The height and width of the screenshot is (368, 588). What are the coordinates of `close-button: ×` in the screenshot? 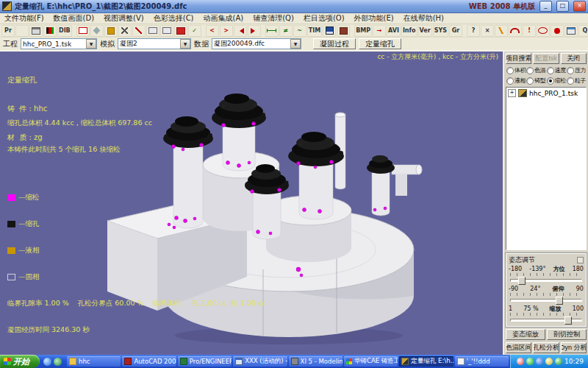 It's located at (579, 6).